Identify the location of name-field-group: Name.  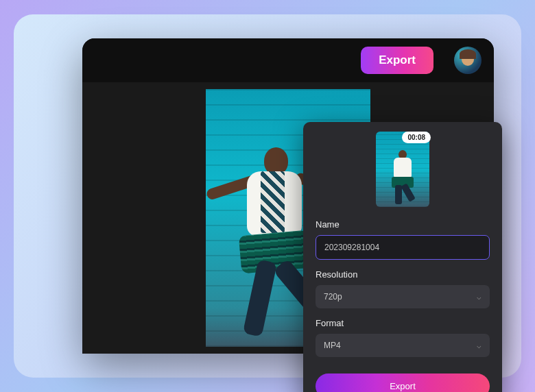
(403, 240).